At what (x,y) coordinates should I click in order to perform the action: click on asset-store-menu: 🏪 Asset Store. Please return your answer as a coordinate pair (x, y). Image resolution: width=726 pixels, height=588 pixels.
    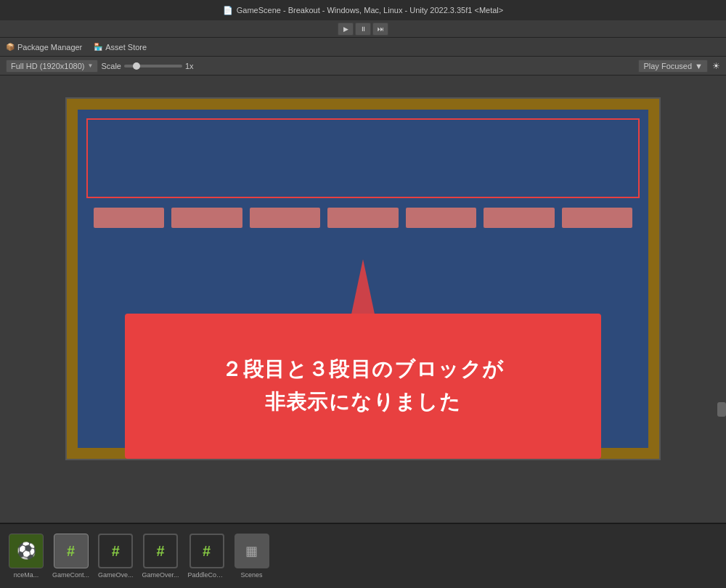
    Looking at the image, I should click on (121, 47).